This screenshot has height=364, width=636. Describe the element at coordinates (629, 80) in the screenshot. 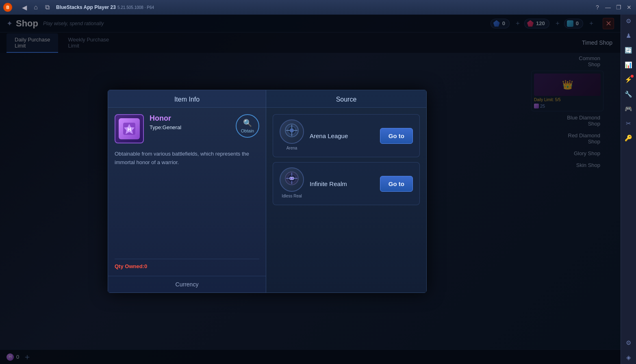

I see `sidebar-icon-5: ⚡` at that location.